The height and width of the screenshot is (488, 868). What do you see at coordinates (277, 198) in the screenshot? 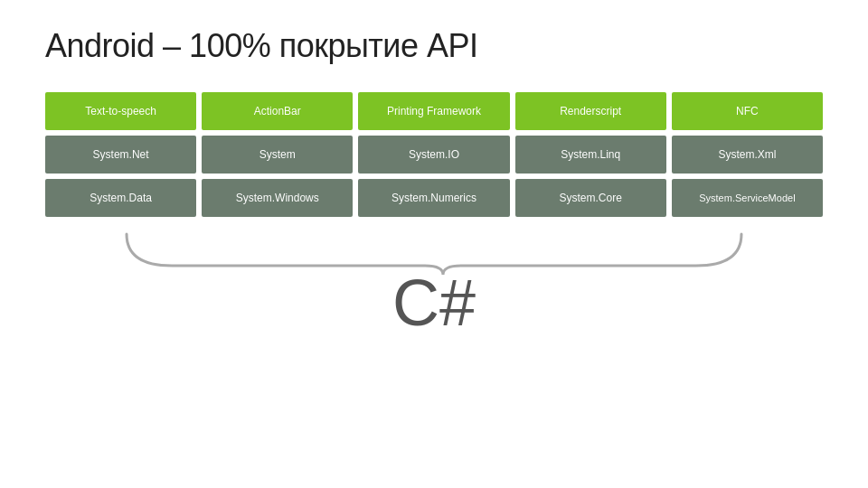
I see `cell-system-windows: System.Windows` at bounding box center [277, 198].